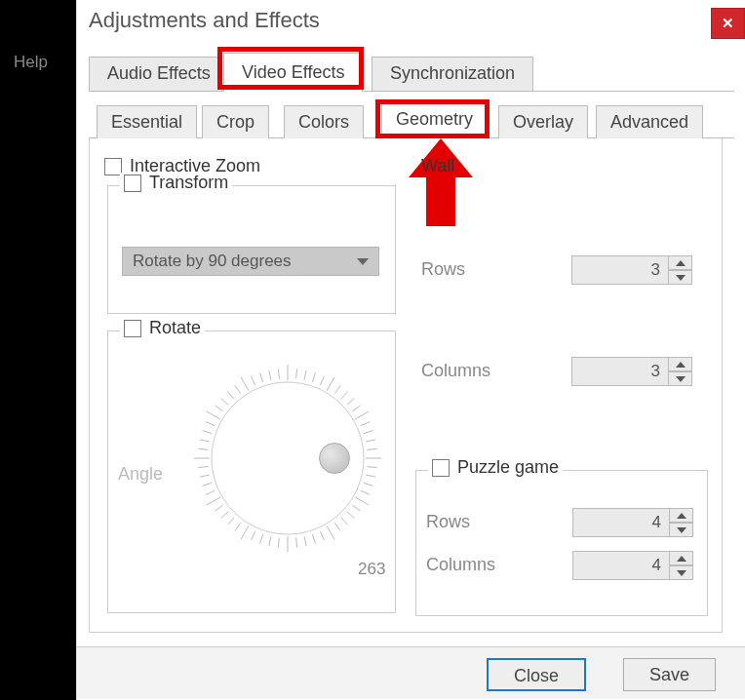 The width and height of the screenshot is (745, 700). I want to click on tab-colors: Colors, so click(324, 122).